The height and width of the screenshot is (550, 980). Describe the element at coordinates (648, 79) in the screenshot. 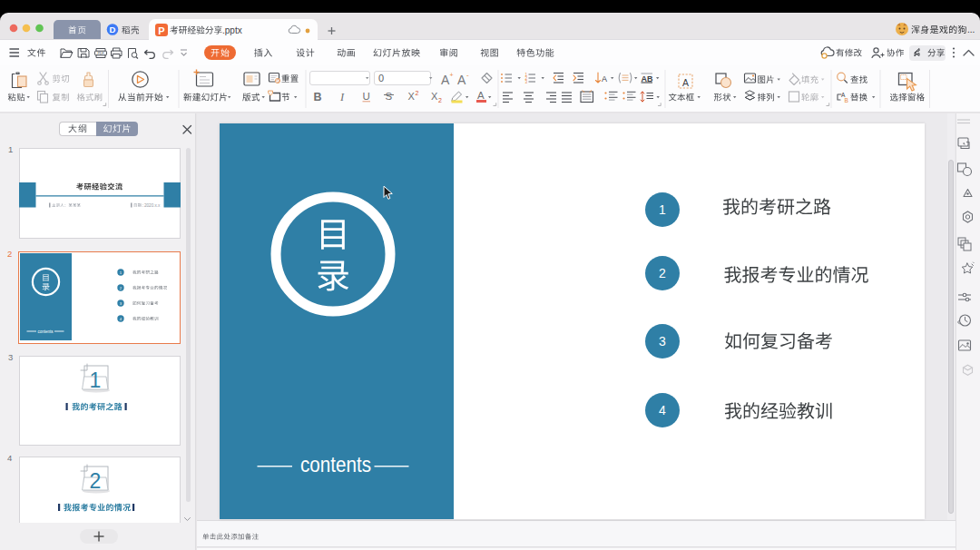

I see `svg-text: AB` at that location.